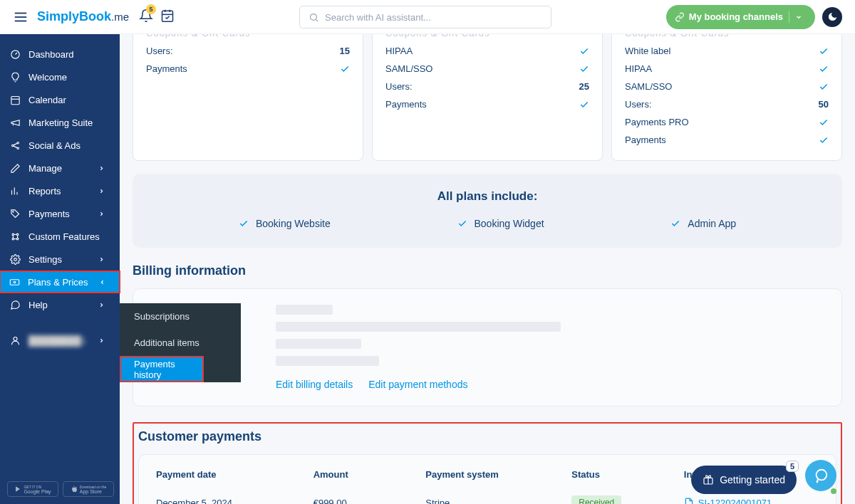  I want to click on sidebar-label: Settings, so click(46, 259).